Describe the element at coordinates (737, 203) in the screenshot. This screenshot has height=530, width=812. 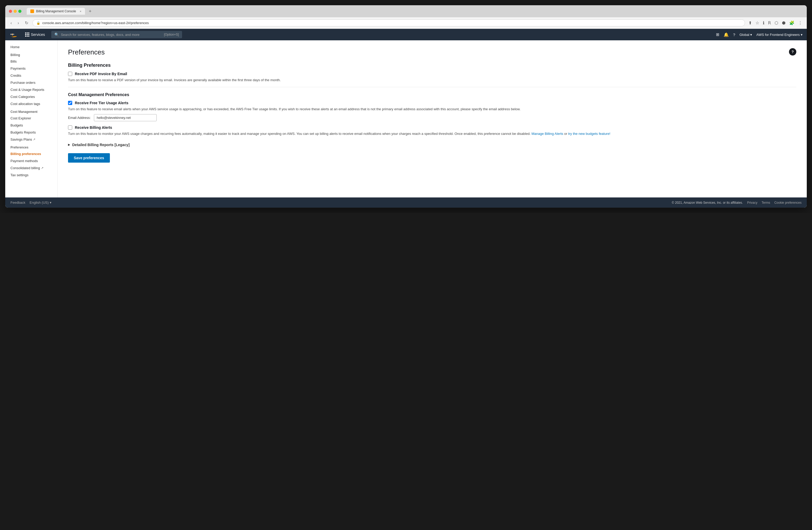
I see `footer-right: © 2021, Amazon Web Services, Inc. or its…` at that location.